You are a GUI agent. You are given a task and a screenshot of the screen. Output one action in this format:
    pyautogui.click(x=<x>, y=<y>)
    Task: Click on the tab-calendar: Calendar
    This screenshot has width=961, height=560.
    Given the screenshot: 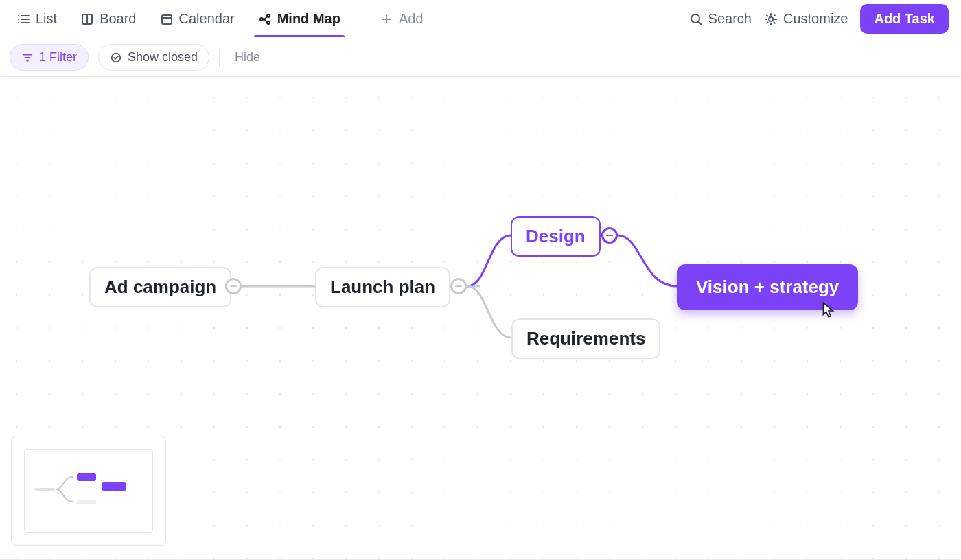 What is the action you would take?
    pyautogui.click(x=198, y=19)
    